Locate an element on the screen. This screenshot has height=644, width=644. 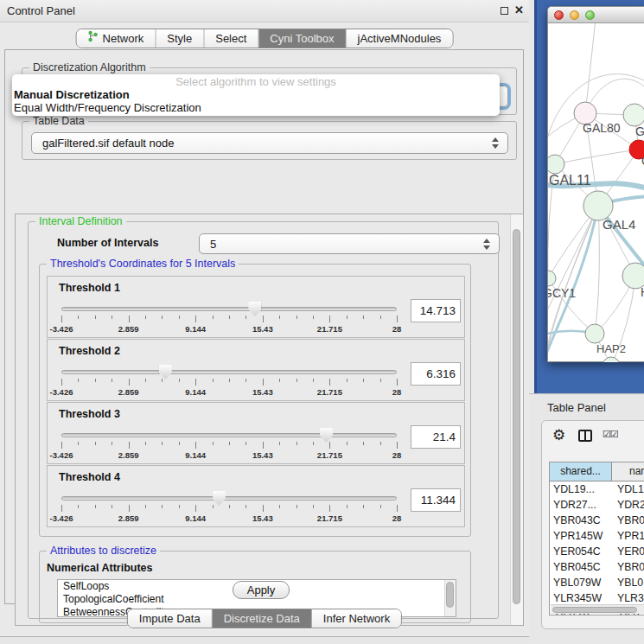
settings-scrollbar is located at coordinates (517, 420).